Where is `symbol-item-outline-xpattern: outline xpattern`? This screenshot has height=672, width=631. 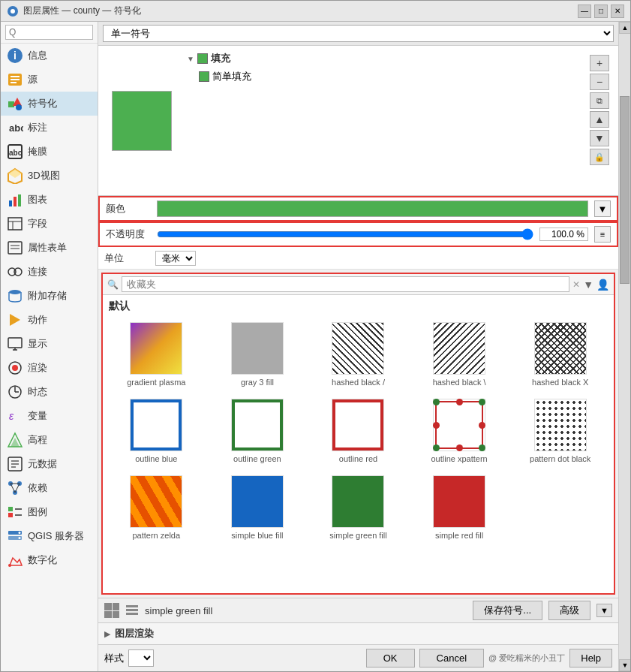 symbol-item-outline-xpattern: outline xpattern is located at coordinates (459, 431).